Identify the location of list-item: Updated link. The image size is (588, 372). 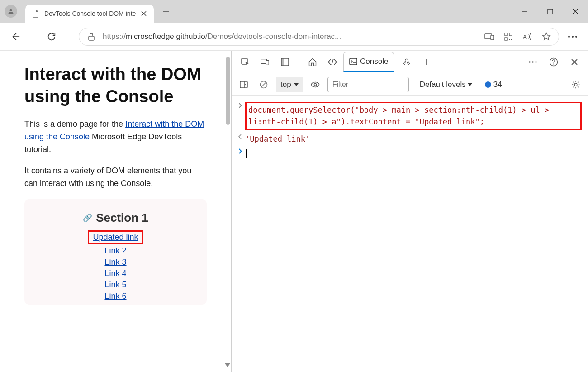
(115, 237).